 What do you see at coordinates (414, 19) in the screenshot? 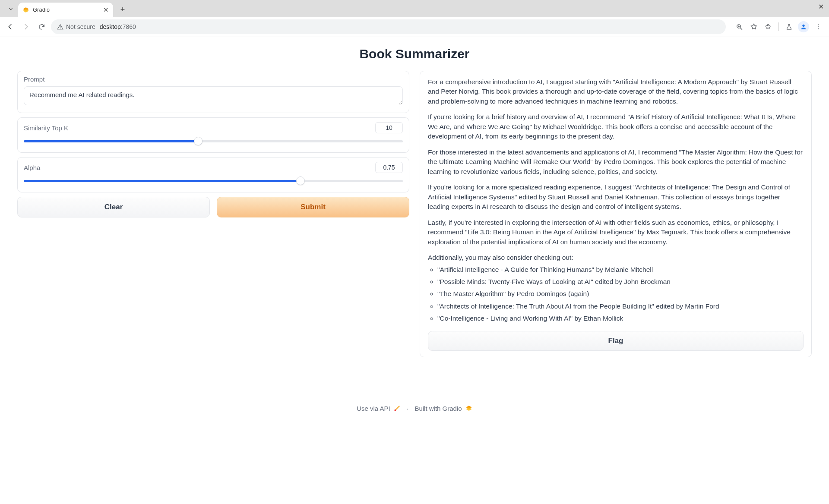
I see `browser-chrome: Gradio ✕ + ✕ Not secure desktop:7860` at bounding box center [414, 19].